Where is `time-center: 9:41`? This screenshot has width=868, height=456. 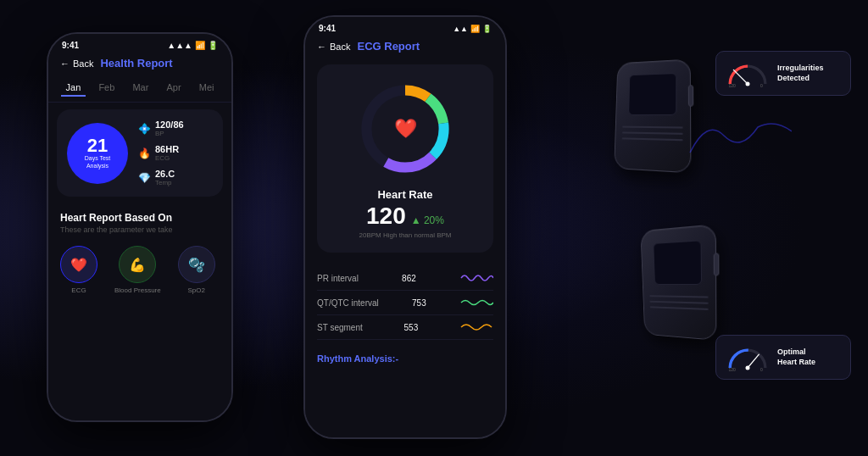
time-center: 9:41 is located at coordinates (327, 29).